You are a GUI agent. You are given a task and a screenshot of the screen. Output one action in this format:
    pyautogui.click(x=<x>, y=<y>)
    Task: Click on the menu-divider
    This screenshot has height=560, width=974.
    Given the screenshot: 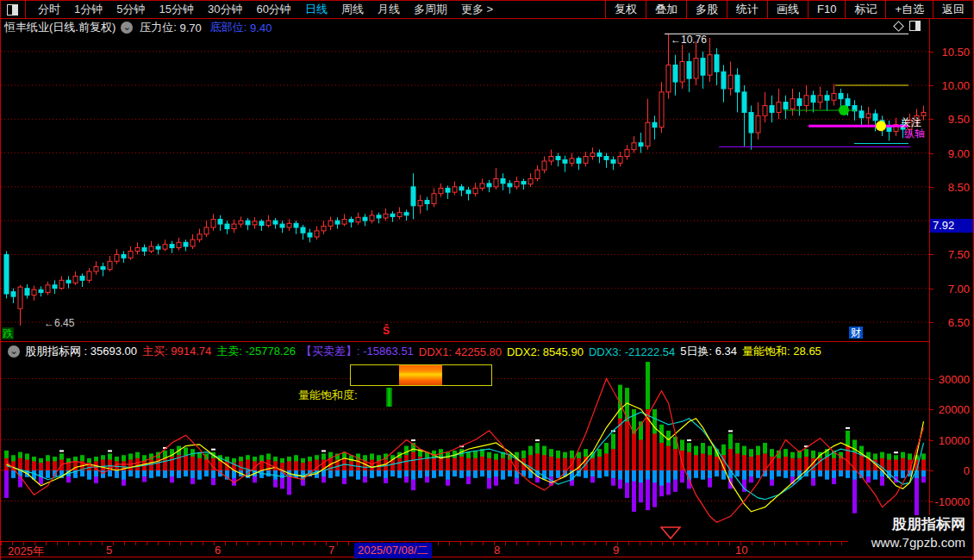 What is the action you would take?
    pyautogui.click(x=26, y=9)
    